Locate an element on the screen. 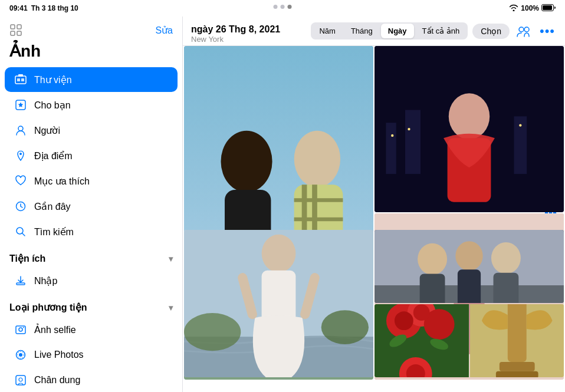  sidebar-item-favorites-label: Mục ưa thích is located at coordinates (62, 182).